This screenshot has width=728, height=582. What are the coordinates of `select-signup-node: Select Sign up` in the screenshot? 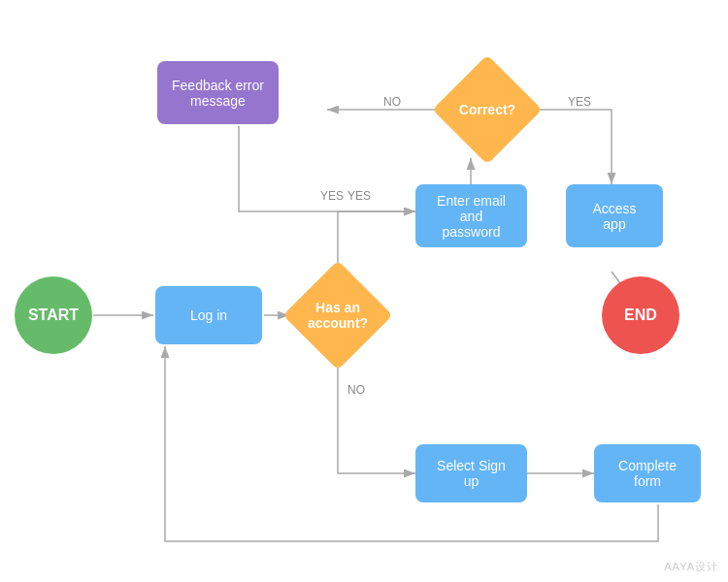 It's located at (472, 473).